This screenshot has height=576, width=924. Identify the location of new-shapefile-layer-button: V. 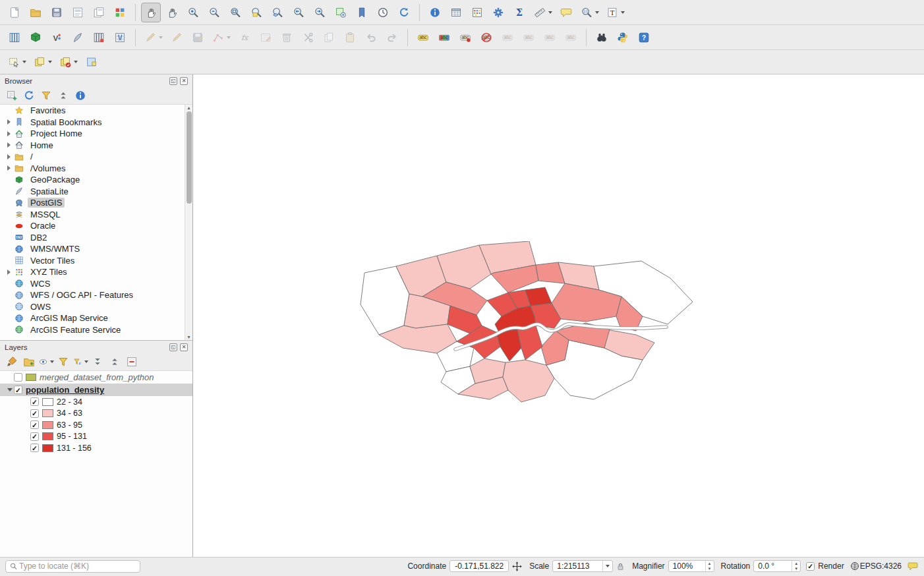
(57, 38).